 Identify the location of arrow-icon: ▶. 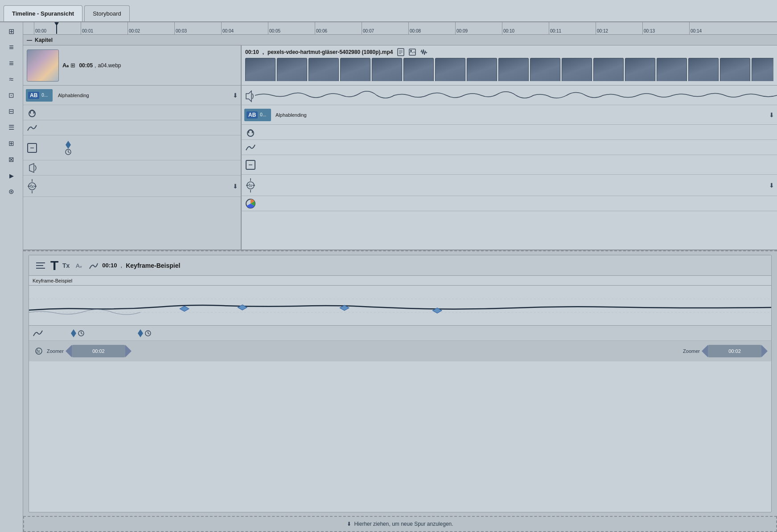
(12, 176).